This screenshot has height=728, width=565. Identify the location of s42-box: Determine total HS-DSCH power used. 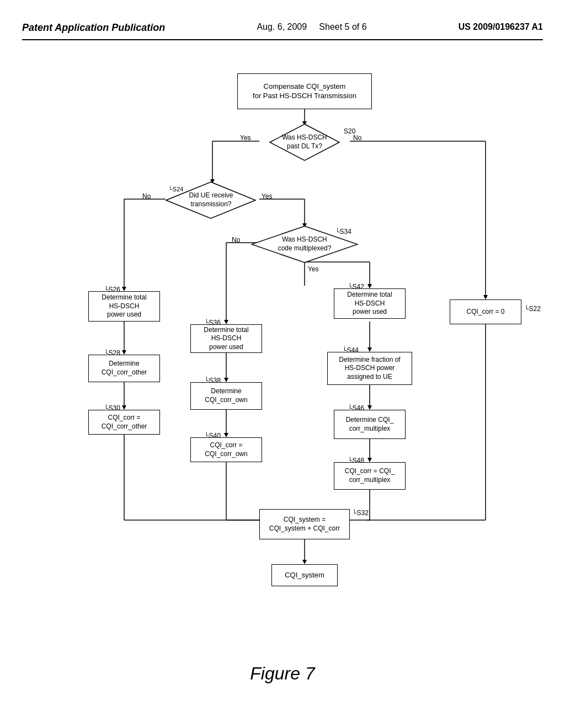
(370, 303).